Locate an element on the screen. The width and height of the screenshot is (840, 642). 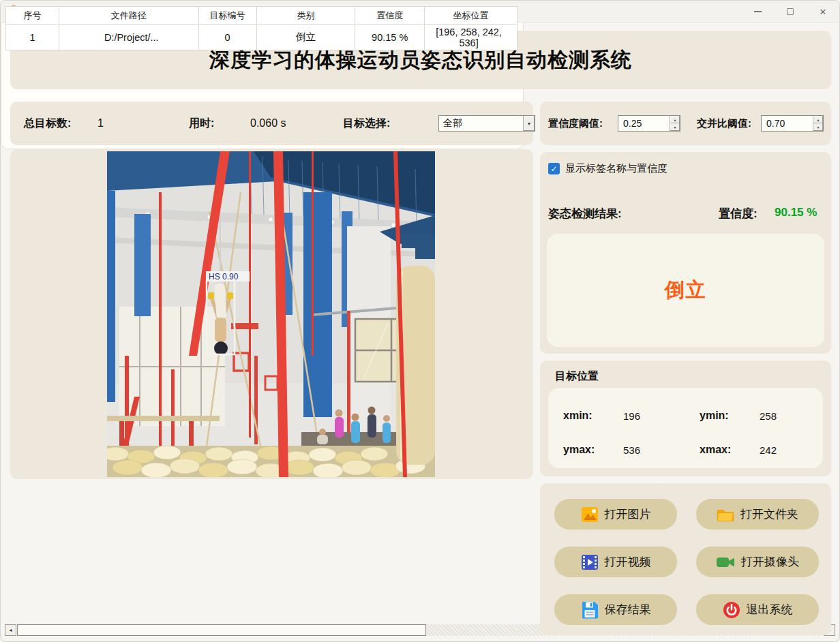
col-header-target-id: 目标编号 is located at coordinates (228, 16).